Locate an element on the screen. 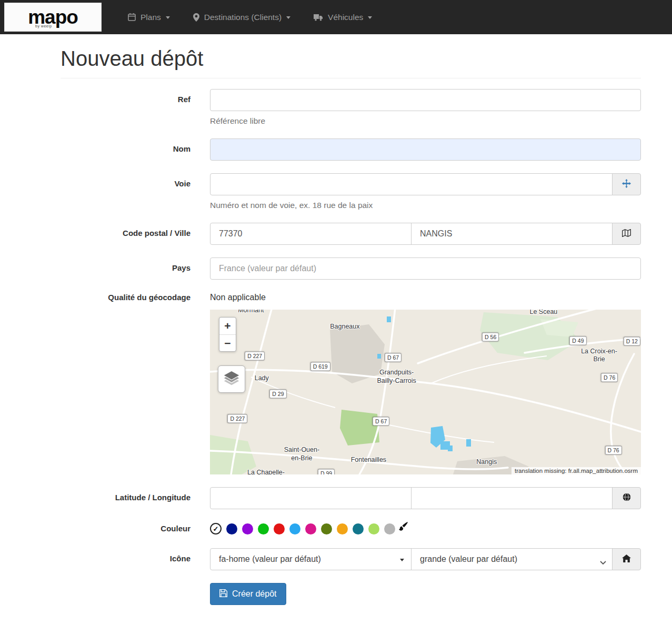 The height and width of the screenshot is (624, 672). icon-select: fa-home (valeur par défaut) is located at coordinates (310, 559).